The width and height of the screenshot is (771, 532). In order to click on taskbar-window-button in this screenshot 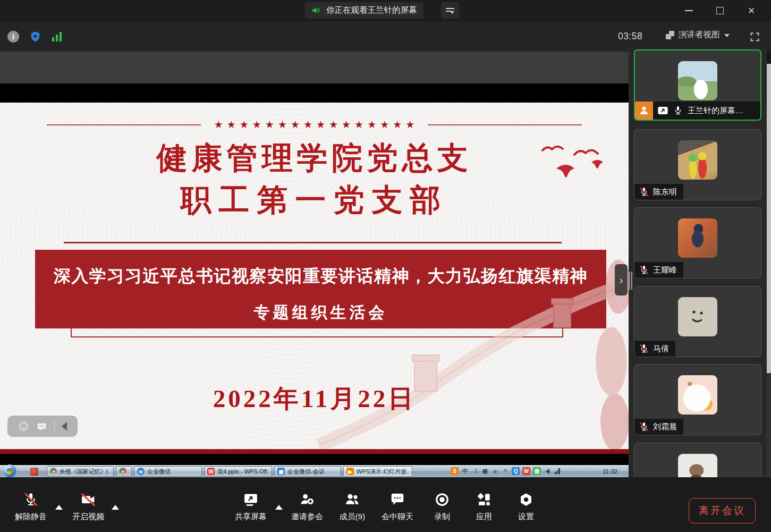, I will do `click(124, 471)`.